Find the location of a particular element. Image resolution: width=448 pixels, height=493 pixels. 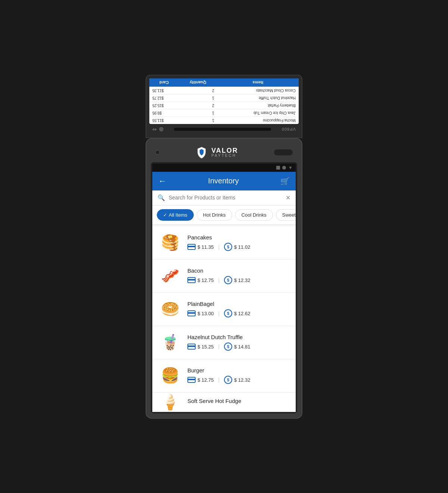

item-image: 🍦 is located at coordinates (170, 402).